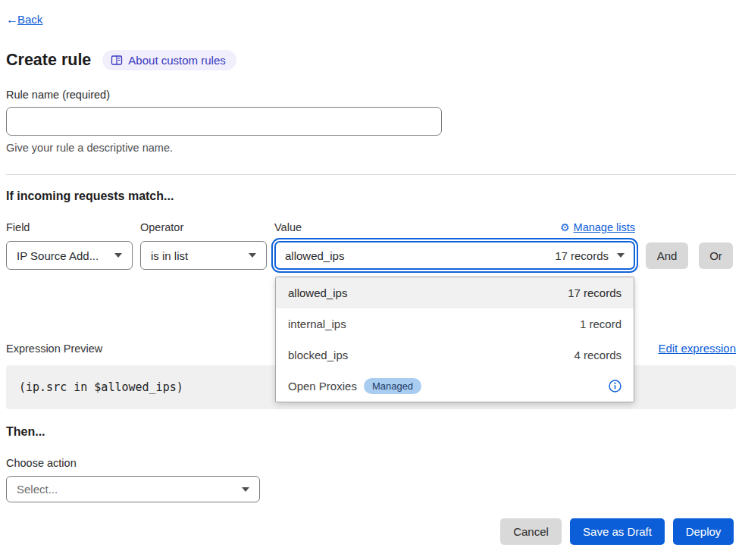  What do you see at coordinates (49, 61) in the screenshot?
I see `page-title: Create rule` at bounding box center [49, 61].